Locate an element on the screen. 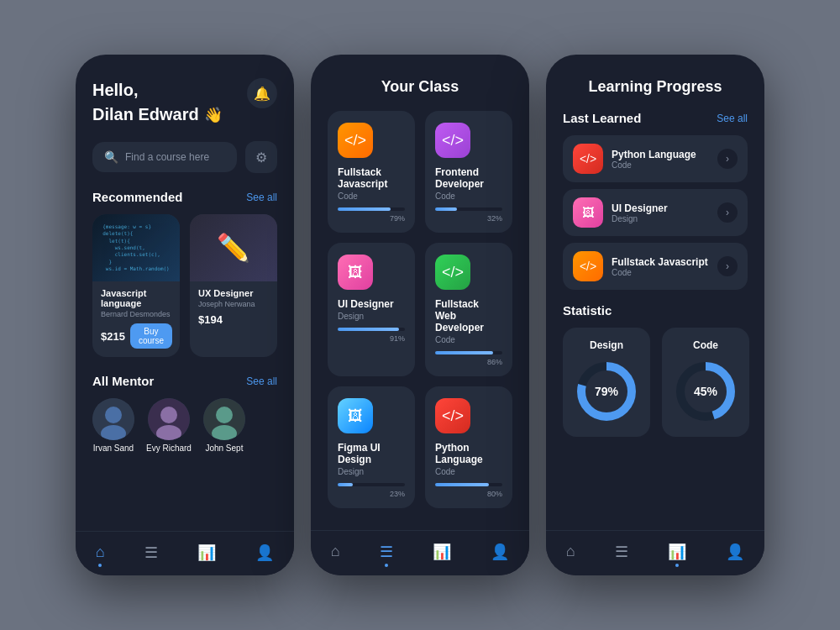 This screenshot has height=630, width=840. nav3-home: ⌂ is located at coordinates (571, 554).